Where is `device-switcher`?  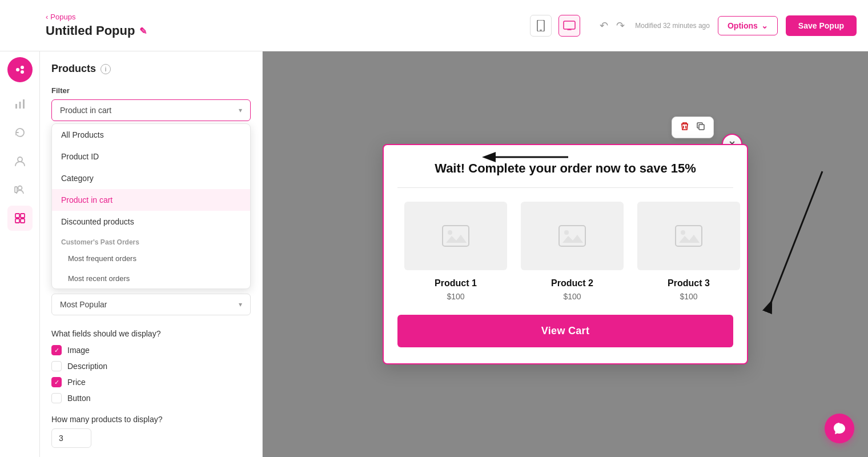 device-switcher is located at coordinates (555, 26).